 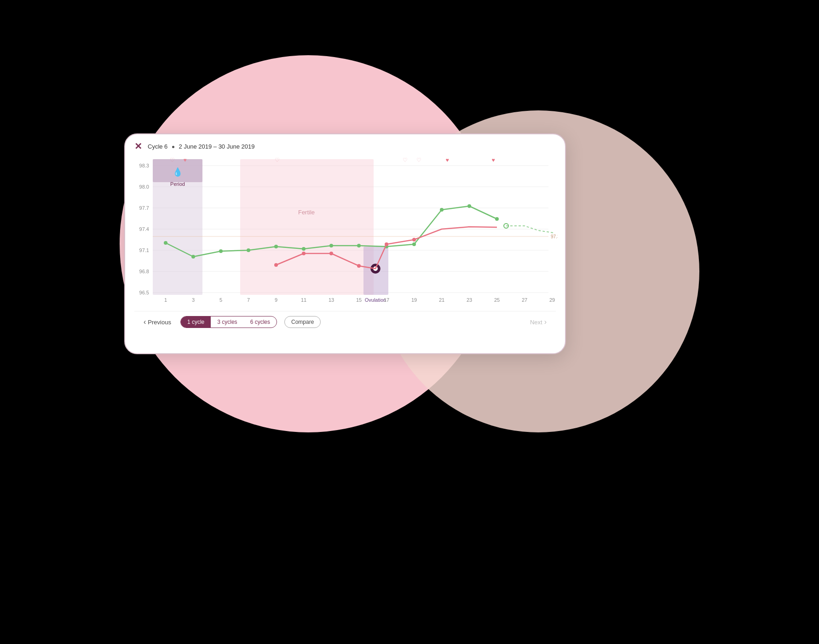 I want to click on svg-text: 98.0, so click(x=144, y=187).